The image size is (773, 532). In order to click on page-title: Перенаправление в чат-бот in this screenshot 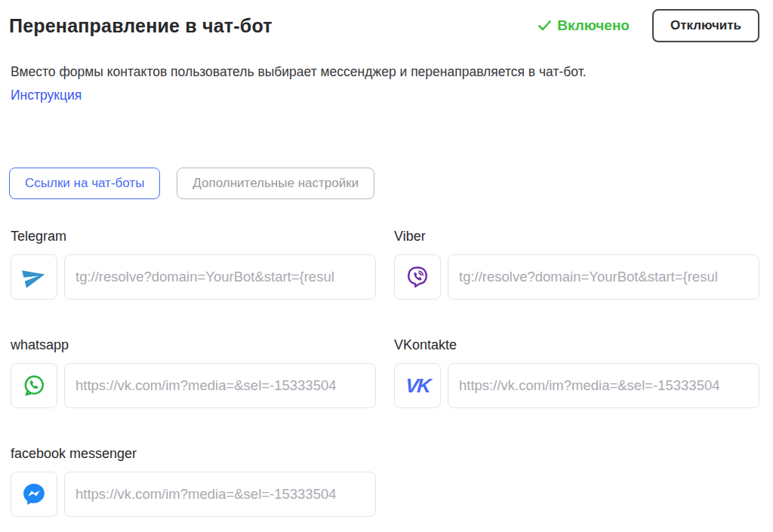, I will do `click(140, 26)`.